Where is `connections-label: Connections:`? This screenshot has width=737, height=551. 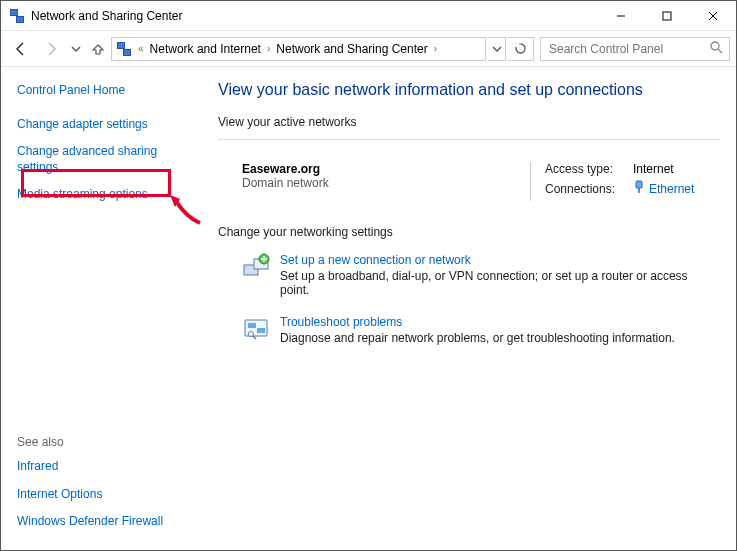
connections-label: Connections: is located at coordinates (585, 189).